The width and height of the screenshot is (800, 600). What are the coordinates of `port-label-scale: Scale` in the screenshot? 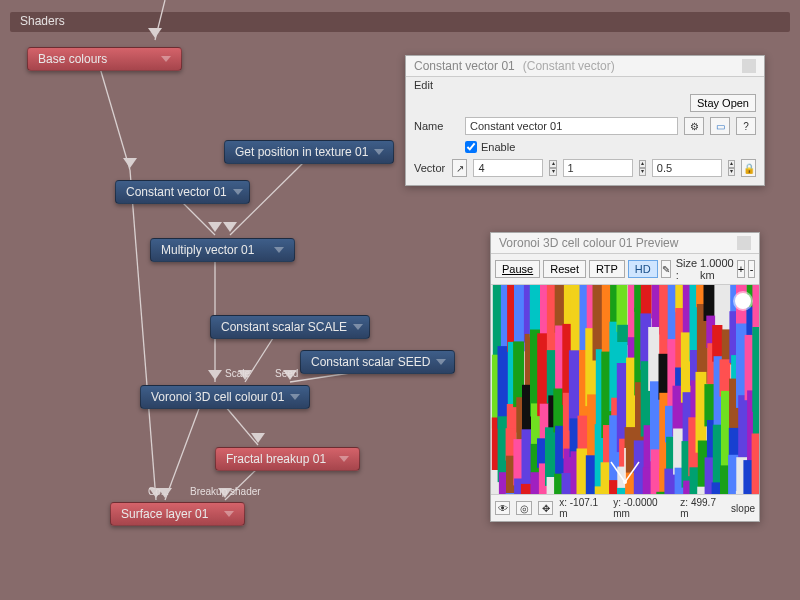 It's located at (238, 374).